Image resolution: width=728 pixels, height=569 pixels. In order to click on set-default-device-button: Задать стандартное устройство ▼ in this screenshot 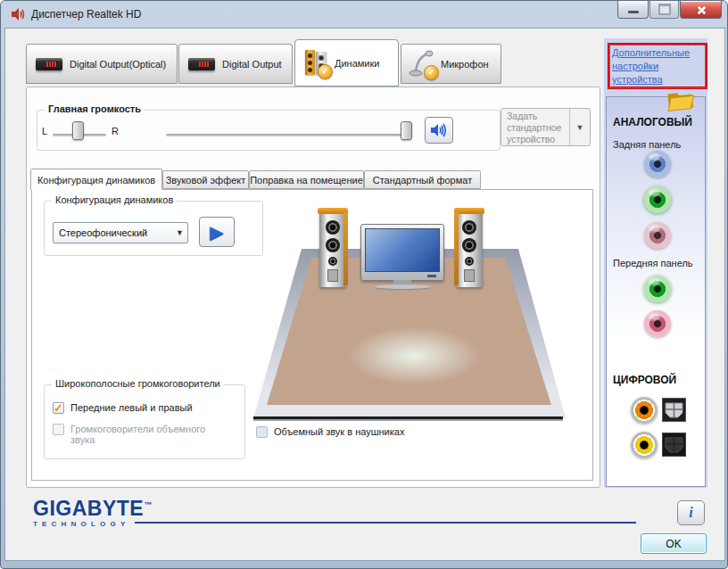, I will do `click(546, 127)`.